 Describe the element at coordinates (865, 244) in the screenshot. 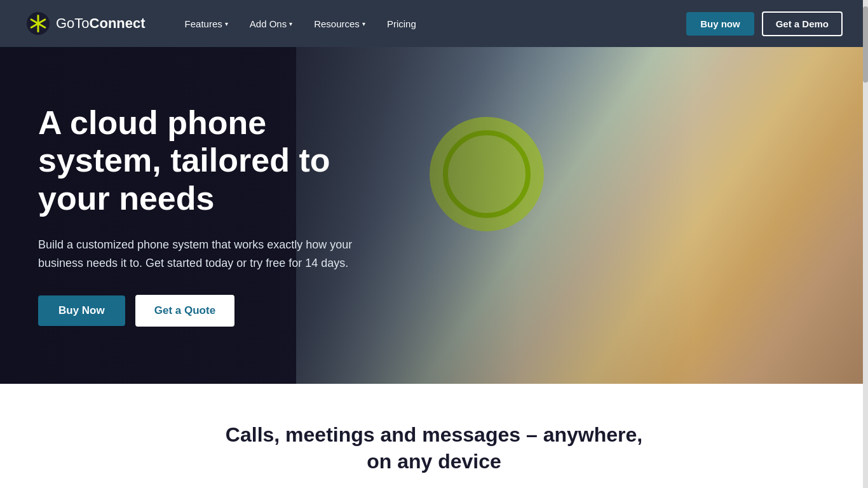

I see `scrollbar` at that location.